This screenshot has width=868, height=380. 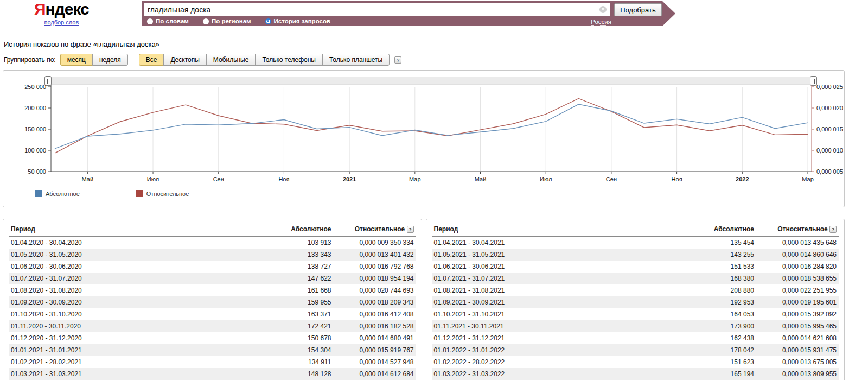 What do you see at coordinates (724, 290) in the screenshot?
I see `table-cell: 208 880` at bounding box center [724, 290].